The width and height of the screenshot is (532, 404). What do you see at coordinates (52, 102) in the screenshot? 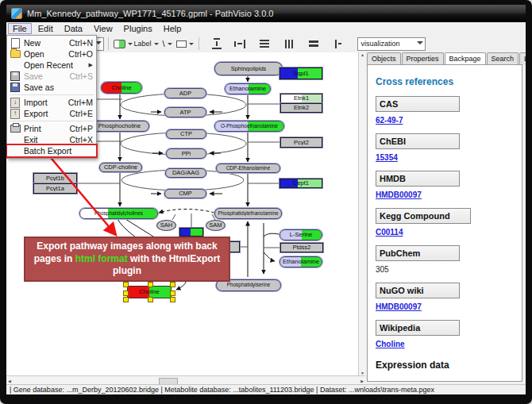
I see `menu-item-import: ↓ Import Ctrl+M` at bounding box center [52, 102].